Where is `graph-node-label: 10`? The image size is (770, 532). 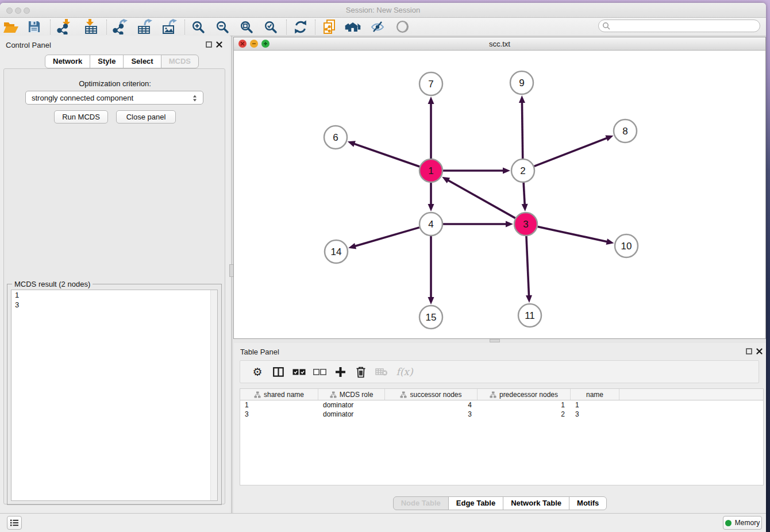
graph-node-label: 10 is located at coordinates (626, 246).